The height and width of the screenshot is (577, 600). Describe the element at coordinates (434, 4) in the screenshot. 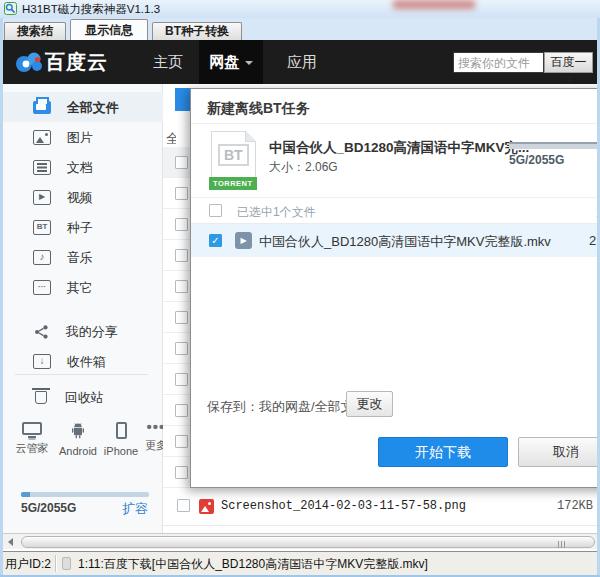

I see `background-window-blur` at that location.